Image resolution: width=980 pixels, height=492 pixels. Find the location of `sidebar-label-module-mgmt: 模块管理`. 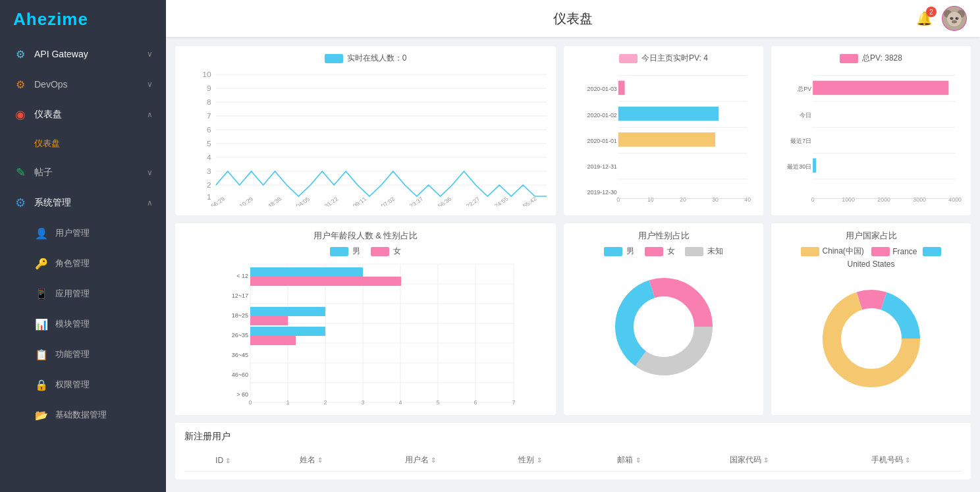

sidebar-label-module-mgmt: 模块管理 is located at coordinates (72, 324).